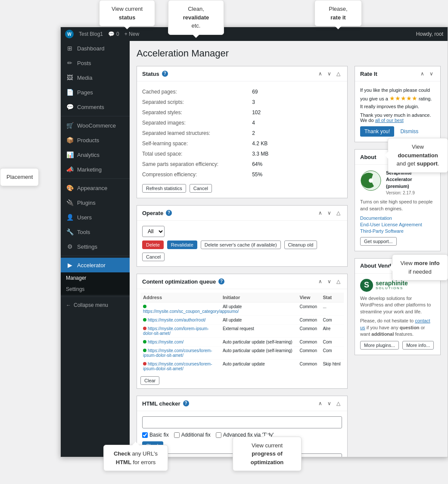 The width and height of the screenshot is (448, 484). I want to click on more-plugins-btn: More plugins..., so click(380, 345).